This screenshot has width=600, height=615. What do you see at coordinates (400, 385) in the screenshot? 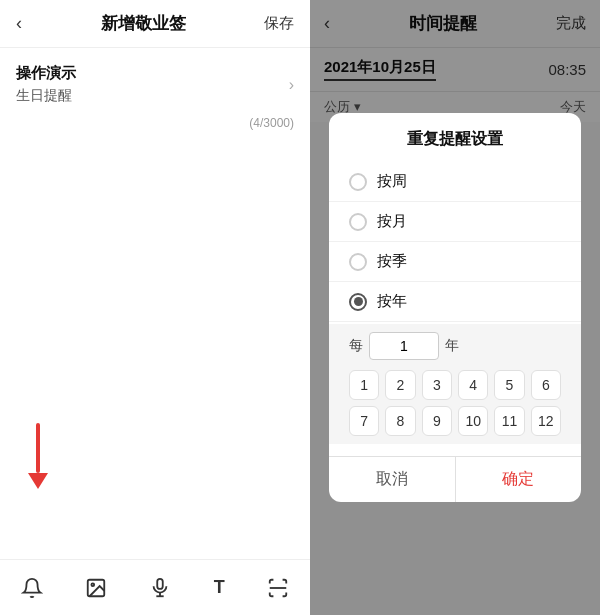
I see `grid-cell-2: 2` at bounding box center [400, 385].